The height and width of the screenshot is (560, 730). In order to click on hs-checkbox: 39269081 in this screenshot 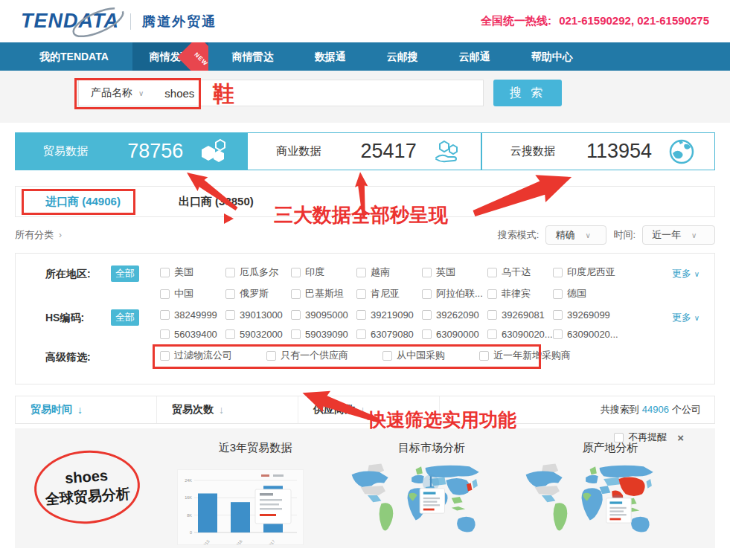, I will do `click(520, 315)`.